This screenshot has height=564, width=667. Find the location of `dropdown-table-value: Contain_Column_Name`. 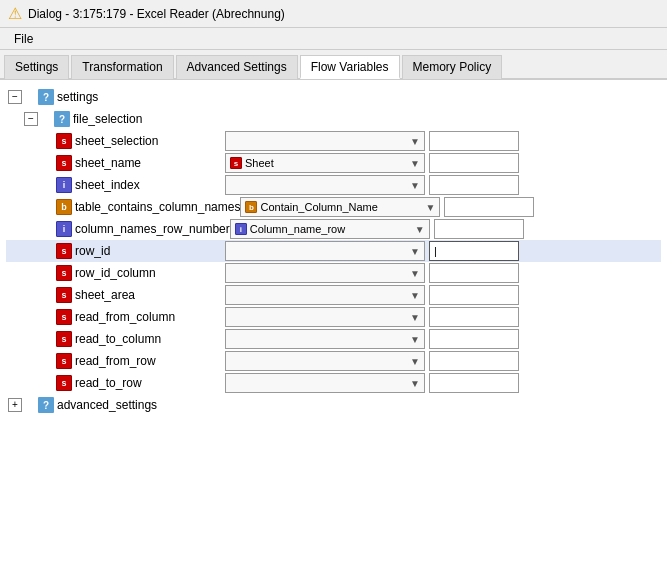

dropdown-table-value: Contain_Column_Name is located at coordinates (318, 207).